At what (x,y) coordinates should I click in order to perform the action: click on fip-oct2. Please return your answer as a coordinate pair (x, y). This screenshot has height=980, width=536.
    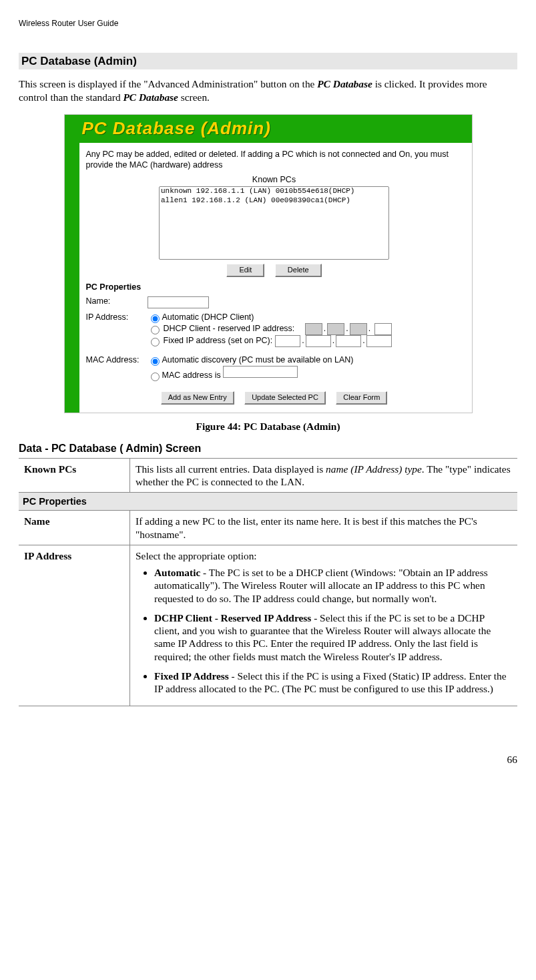
    Looking at the image, I should click on (318, 341).